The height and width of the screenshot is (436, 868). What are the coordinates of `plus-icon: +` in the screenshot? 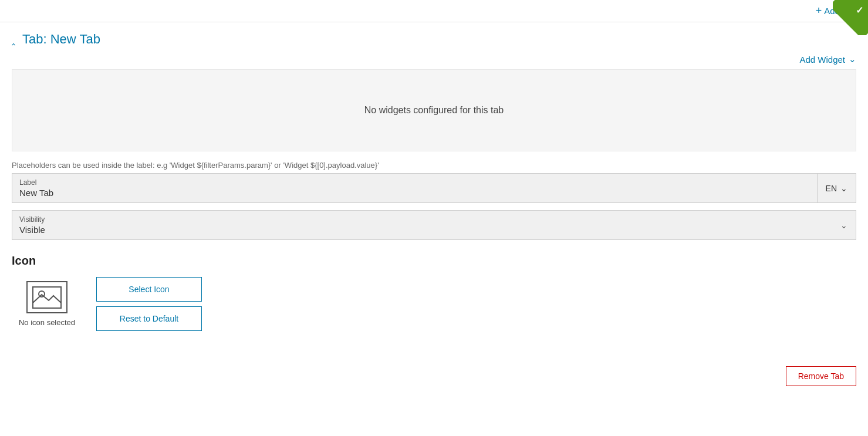 It's located at (819, 11).